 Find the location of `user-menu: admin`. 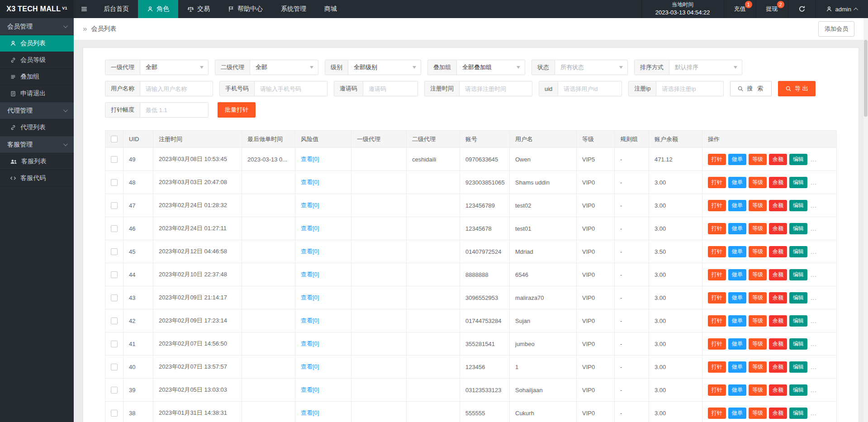

user-menu: admin is located at coordinates (842, 9).